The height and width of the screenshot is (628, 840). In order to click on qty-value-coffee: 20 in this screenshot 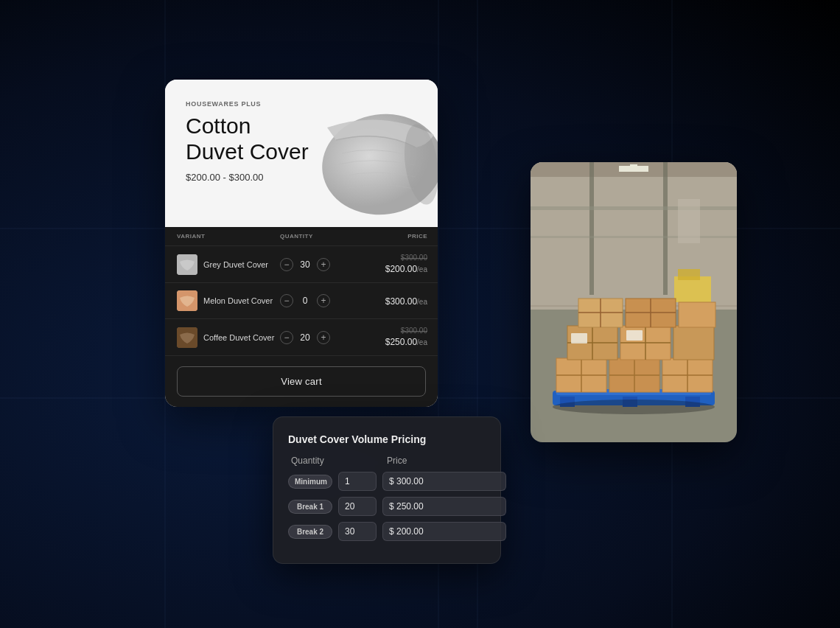, I will do `click(305, 338)`.